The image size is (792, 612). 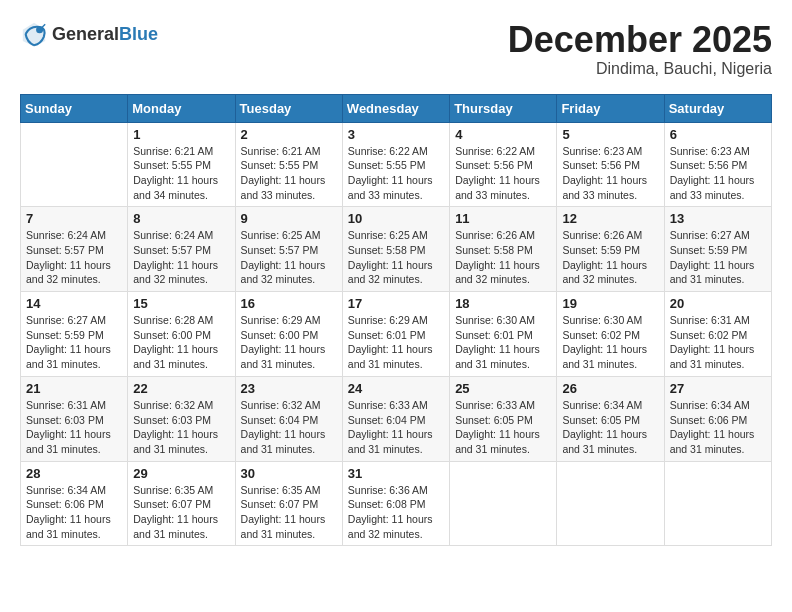 What do you see at coordinates (289, 512) in the screenshot?
I see `day-info: Sunrise: 6:35 AM Sunset: 6:07 PM Dayligh…` at bounding box center [289, 512].